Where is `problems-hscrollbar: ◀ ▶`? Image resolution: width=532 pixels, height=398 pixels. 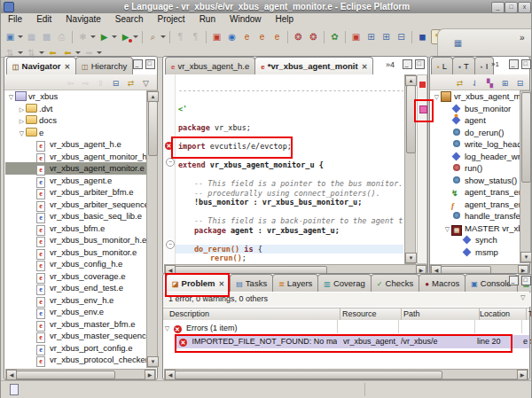 problems-hscrollbar: ◀ ▶ is located at coordinates (346, 374).